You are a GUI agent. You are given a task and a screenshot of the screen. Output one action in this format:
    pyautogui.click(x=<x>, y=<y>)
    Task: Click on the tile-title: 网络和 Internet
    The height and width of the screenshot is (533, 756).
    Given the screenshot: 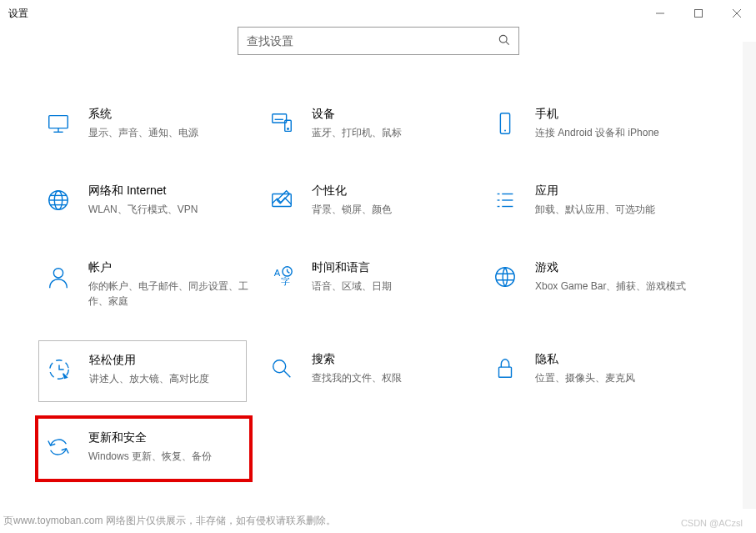 What is the action you would take?
    pyautogui.click(x=143, y=191)
    